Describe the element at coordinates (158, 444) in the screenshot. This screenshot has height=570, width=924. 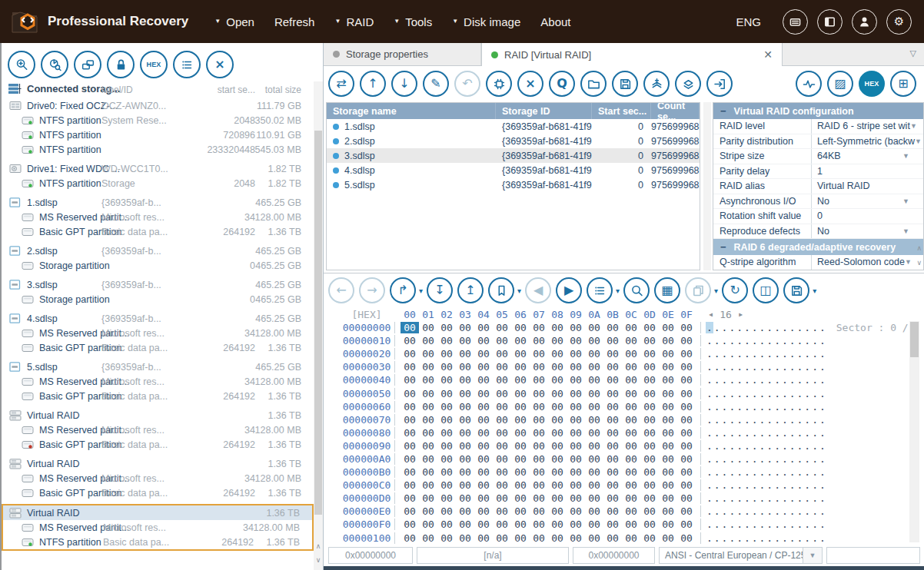
I see `tree-row-basic-gpt-partition-21: Basic GPT partitionBasic data pa...26419…` at that location.